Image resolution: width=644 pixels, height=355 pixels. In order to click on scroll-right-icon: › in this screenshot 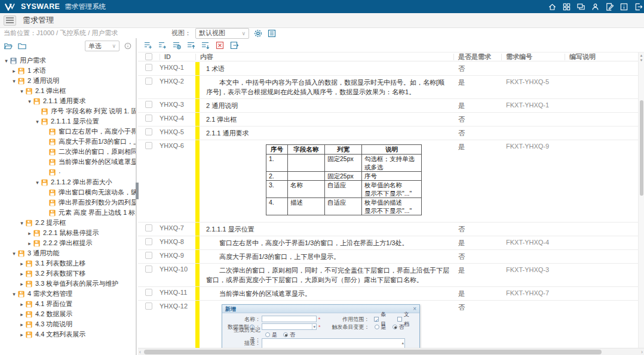, I will do `click(642, 352)`.